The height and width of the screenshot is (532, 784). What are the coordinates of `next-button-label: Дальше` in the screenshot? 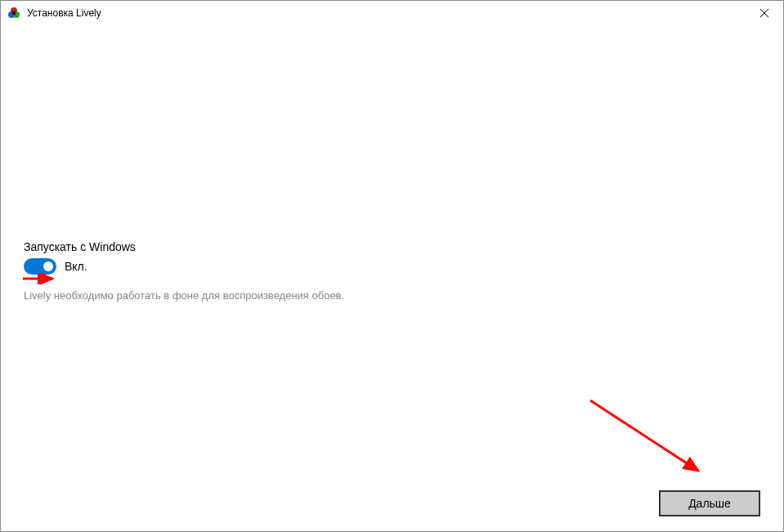 It's located at (710, 503).